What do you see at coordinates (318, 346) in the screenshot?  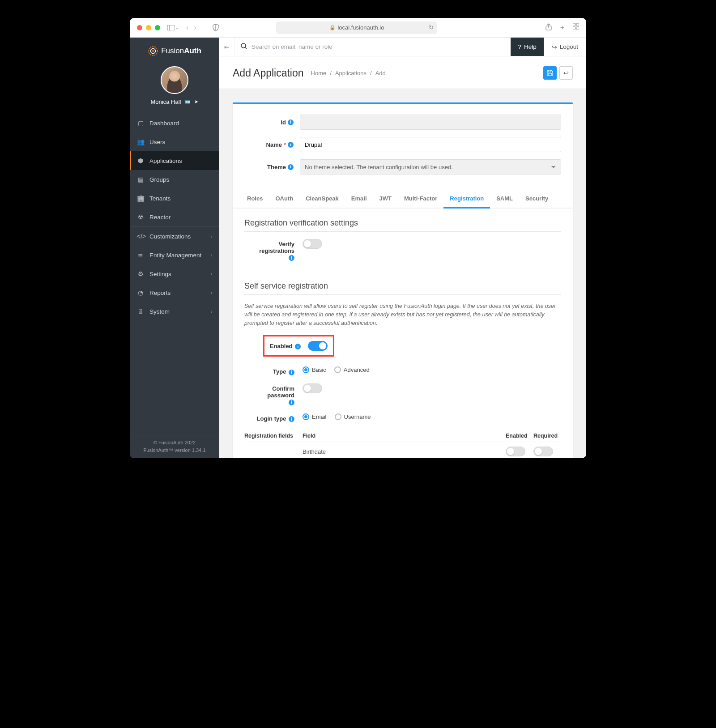 I see `enabled-toggle` at bounding box center [318, 346].